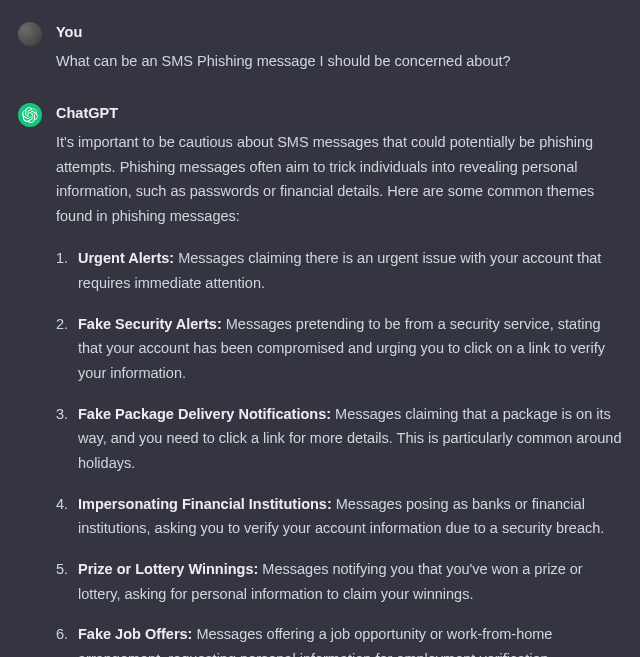 Image resolution: width=640 pixels, height=657 pixels. What do you see at coordinates (339, 516) in the screenshot?
I see `list-item: Impersonating Financial Institutions: Me…` at bounding box center [339, 516].